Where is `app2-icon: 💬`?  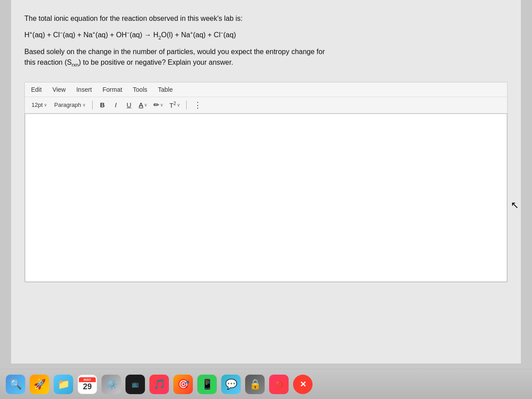
app2-icon: 💬 is located at coordinates (231, 384).